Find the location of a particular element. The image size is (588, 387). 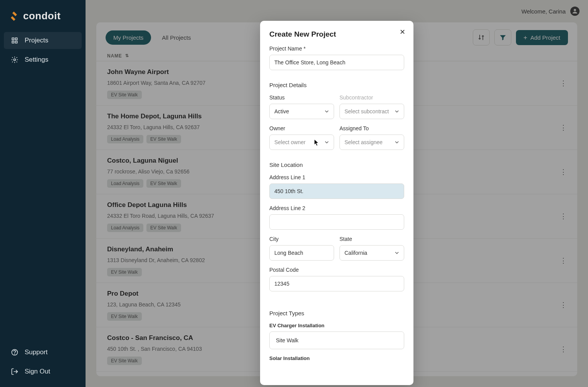

label-address1: Address Line 1 is located at coordinates (337, 177).